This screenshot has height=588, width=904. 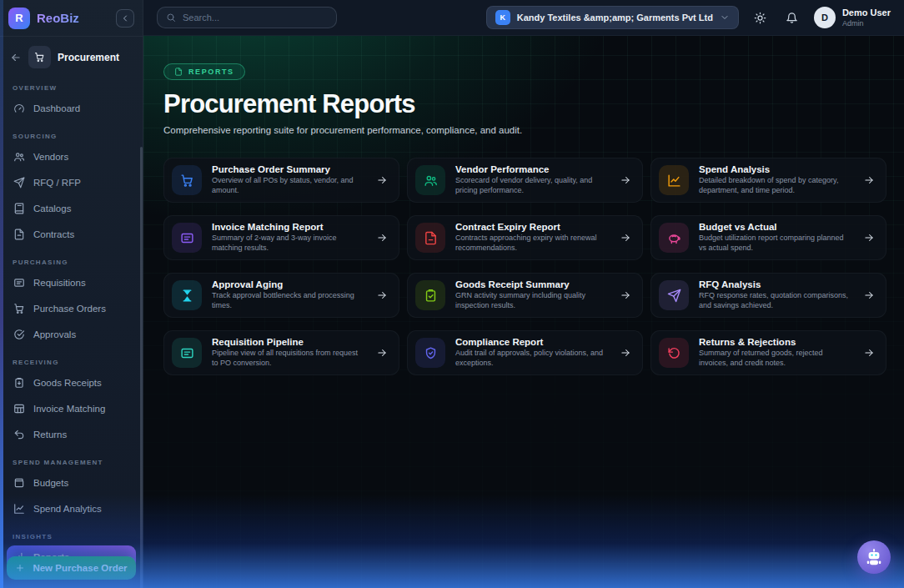 What do you see at coordinates (430, 354) in the screenshot?
I see `shield-check-icon` at bounding box center [430, 354].